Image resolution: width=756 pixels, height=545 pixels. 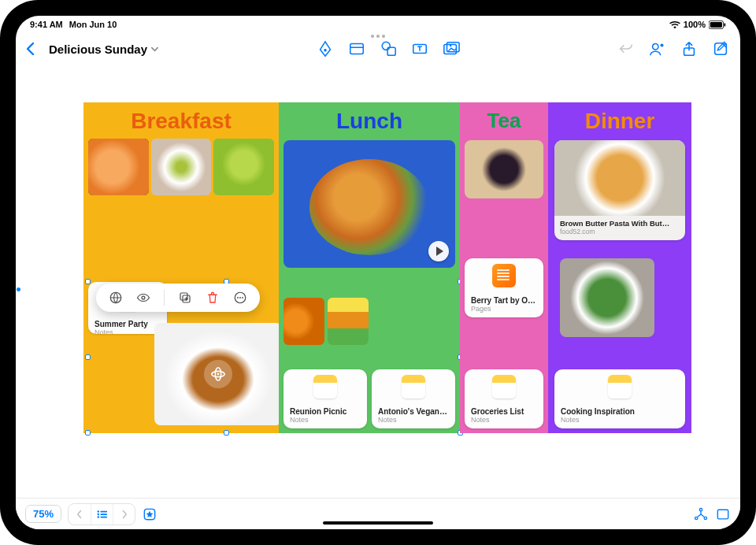 What do you see at coordinates (504, 276) in the screenshot?
I see `pages-app-icon` at bounding box center [504, 276].